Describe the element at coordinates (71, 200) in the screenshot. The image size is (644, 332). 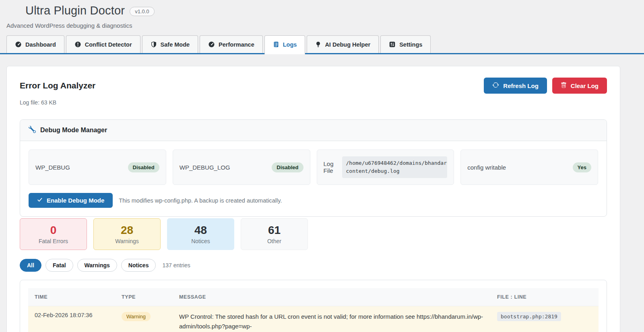
I see `enable-debug-button: Enable Debug Mode` at that location.